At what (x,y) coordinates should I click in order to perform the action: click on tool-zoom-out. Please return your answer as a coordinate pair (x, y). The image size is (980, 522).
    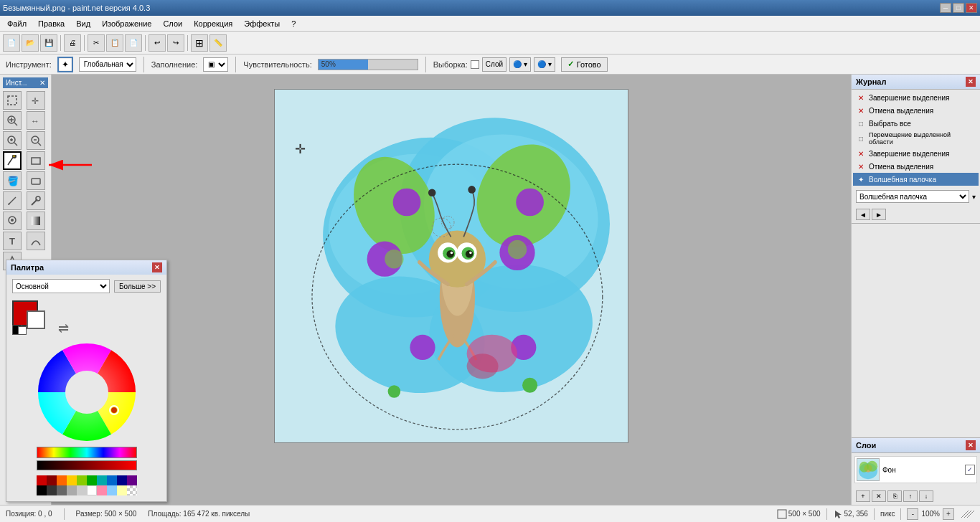
    Looking at the image, I should click on (36, 141).